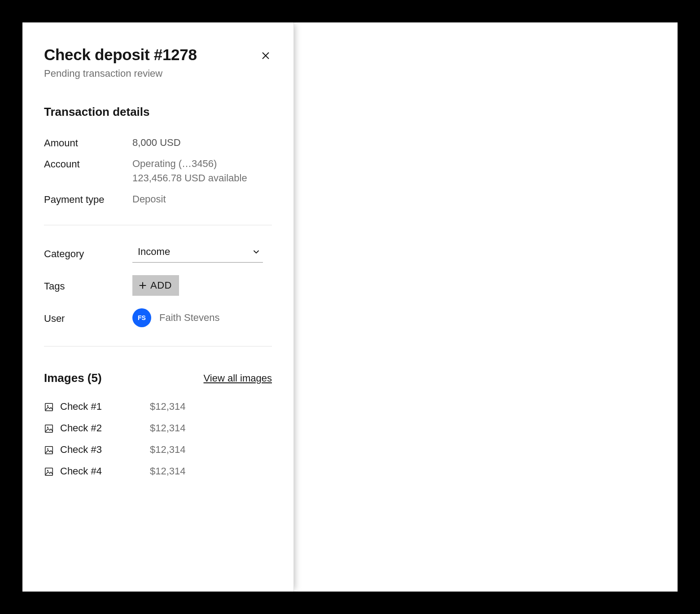 The image size is (700, 614). I want to click on category-label: Category, so click(88, 253).